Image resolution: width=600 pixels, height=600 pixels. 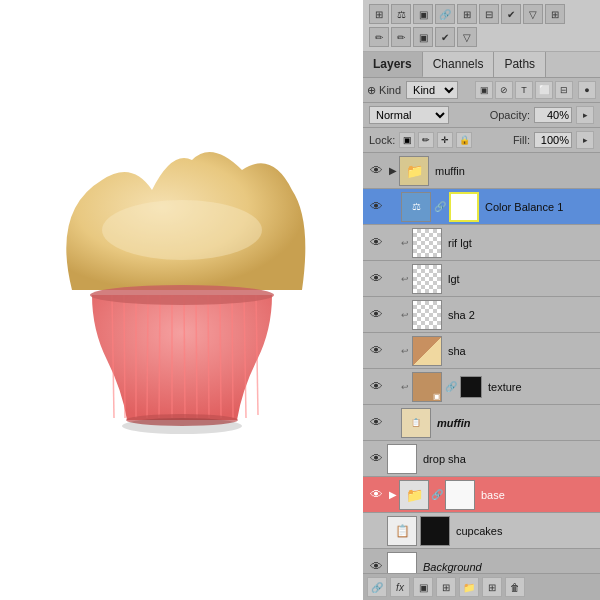 I want to click on layer-name-texture: texture, so click(x=542, y=387).